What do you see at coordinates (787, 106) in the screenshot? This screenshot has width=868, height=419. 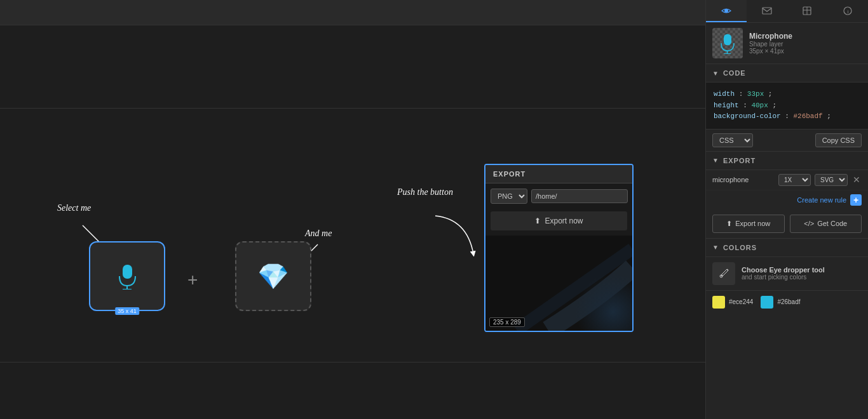 I see `code-line-2: height : 40px ;` at bounding box center [787, 106].